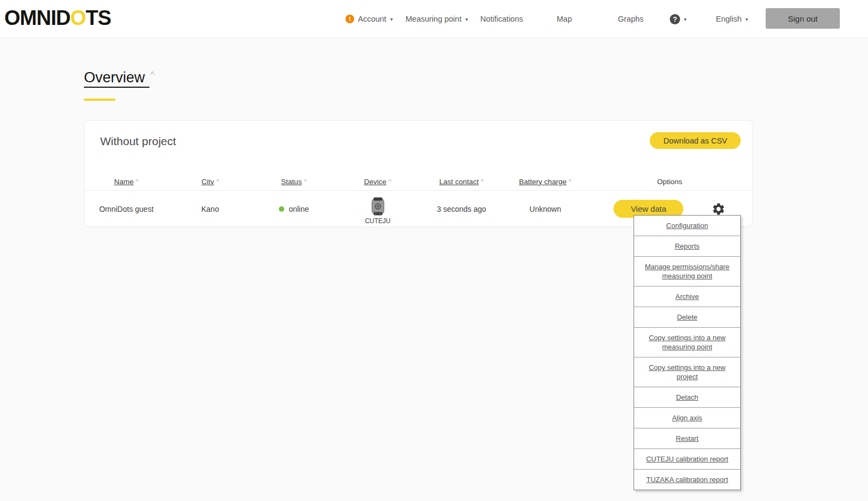 The image size is (868, 501). Describe the element at coordinates (378, 211) in the screenshot. I see `device-link: CUTEJU` at that location.